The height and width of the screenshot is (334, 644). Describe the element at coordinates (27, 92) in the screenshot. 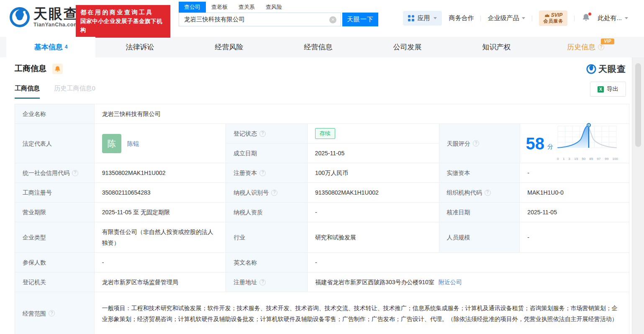

I see `subtab-business-info: 工商信息` at that location.